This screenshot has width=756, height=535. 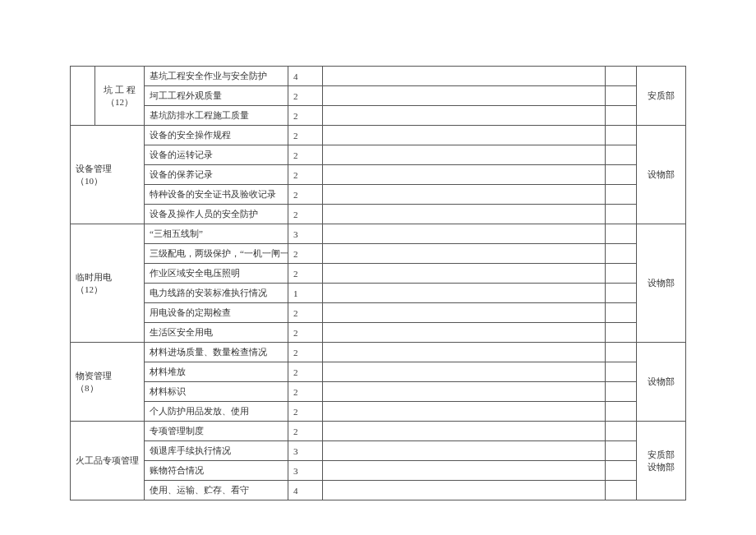 I want to click on section-name: 物资管理, so click(x=107, y=376).